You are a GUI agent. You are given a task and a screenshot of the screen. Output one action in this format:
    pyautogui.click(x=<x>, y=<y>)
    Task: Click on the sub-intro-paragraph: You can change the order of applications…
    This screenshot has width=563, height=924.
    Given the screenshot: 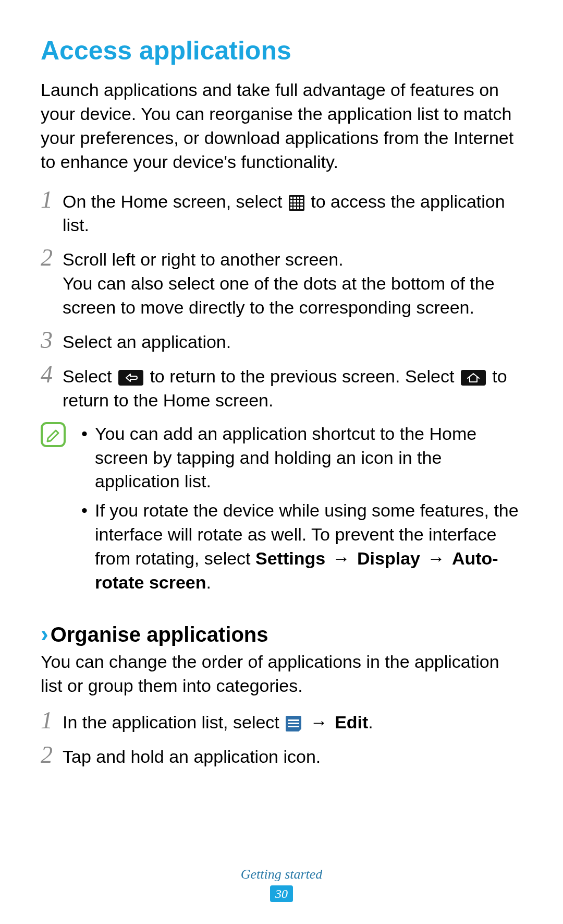 What is the action you would take?
    pyautogui.click(x=282, y=674)
    